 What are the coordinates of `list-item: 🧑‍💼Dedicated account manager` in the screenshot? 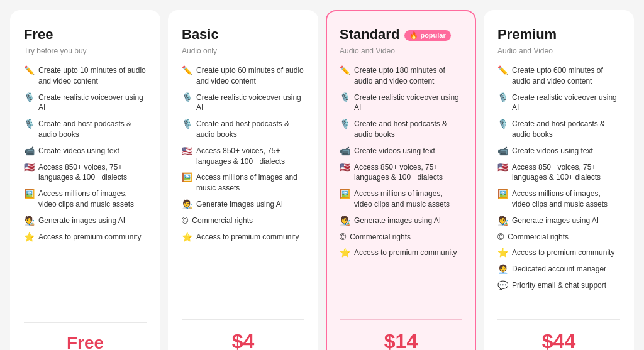 It's located at (558, 269).